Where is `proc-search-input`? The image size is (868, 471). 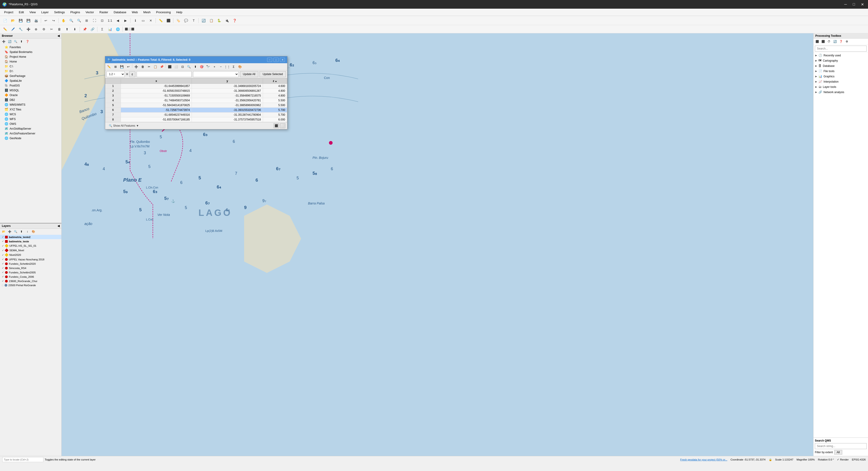
proc-search-input is located at coordinates (841, 49).